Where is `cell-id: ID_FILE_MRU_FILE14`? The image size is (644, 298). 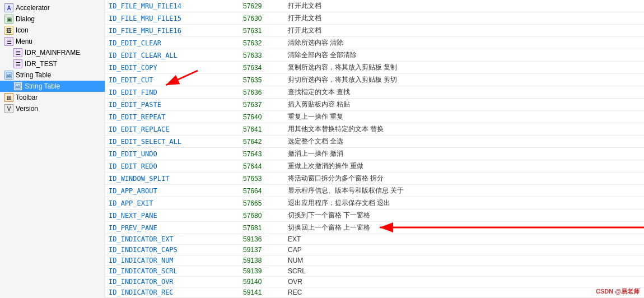 cell-id: ID_FILE_MRU_FILE14 is located at coordinates (172, 6).